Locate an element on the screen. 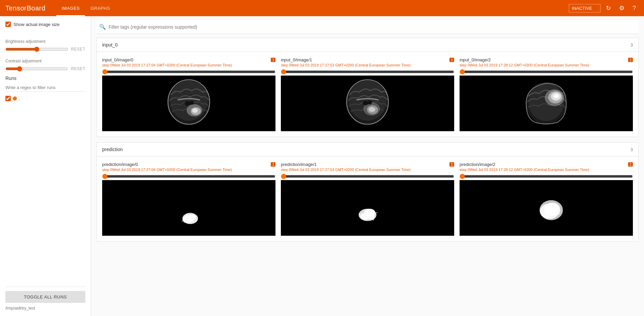 The height and width of the screenshot is (316, 644). run-name: . is located at coordinates (20, 98).